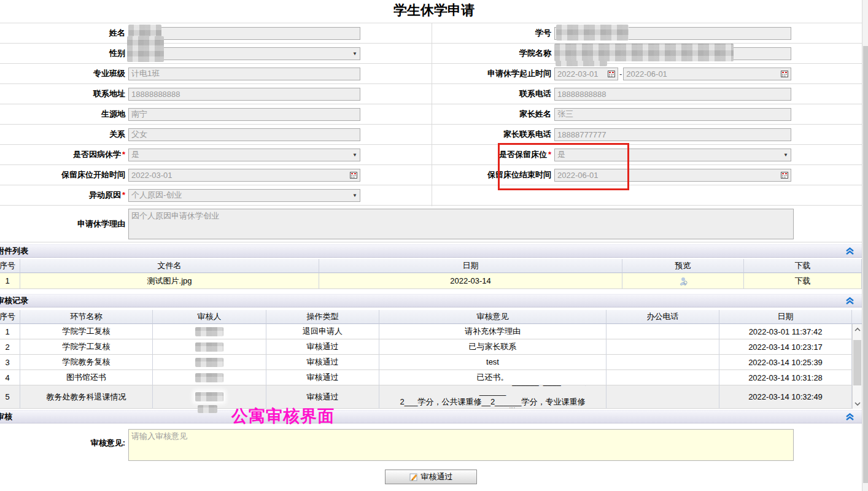 Image resolution: width=868 pixels, height=491 pixels. Describe the element at coordinates (87, 362) in the screenshot. I see `cell-step: 学院教务复核` at that location.